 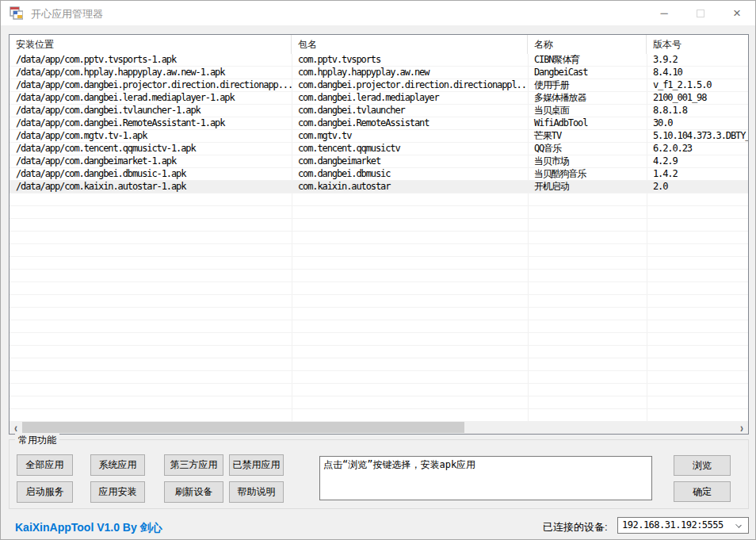 I want to click on cell-version: 30.0, so click(x=697, y=124).